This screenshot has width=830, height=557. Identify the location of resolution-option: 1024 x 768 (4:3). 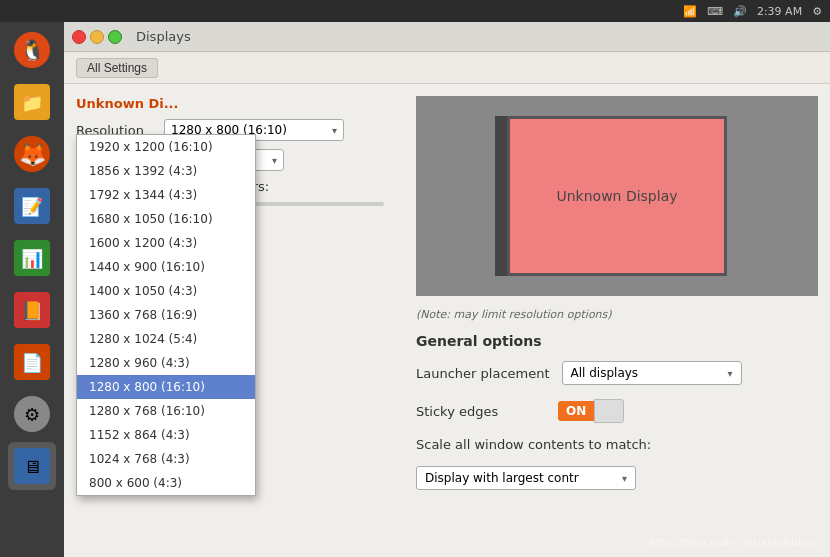
(166, 459).